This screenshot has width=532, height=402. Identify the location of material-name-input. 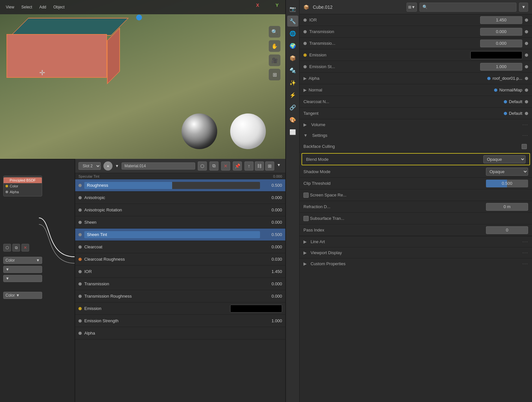
(158, 166).